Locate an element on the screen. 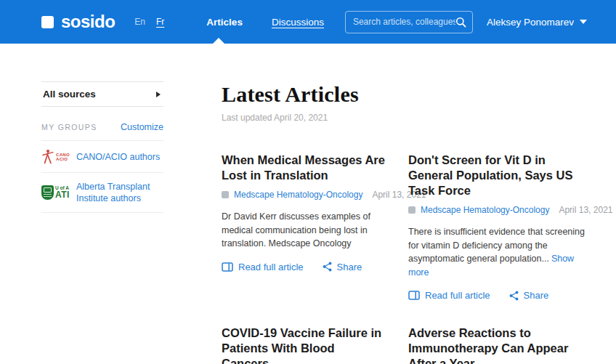 The width and height of the screenshot is (616, 364). last-updated-text: Last updated April 20, 2021 is located at coordinates (404, 118).